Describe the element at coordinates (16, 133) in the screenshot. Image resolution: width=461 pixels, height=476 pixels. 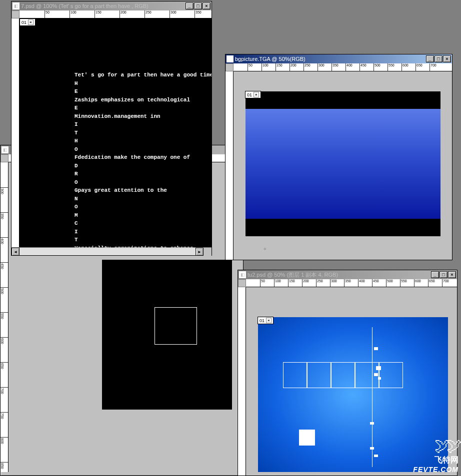
I see `win1-ruler-vertical` at that location.